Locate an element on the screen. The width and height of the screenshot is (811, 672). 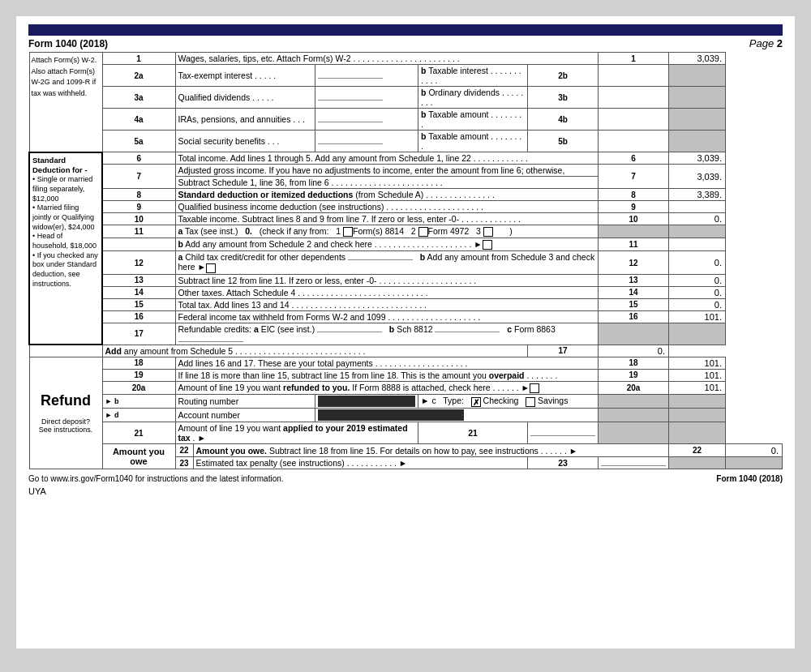
line23-gray2 is located at coordinates (753, 463).